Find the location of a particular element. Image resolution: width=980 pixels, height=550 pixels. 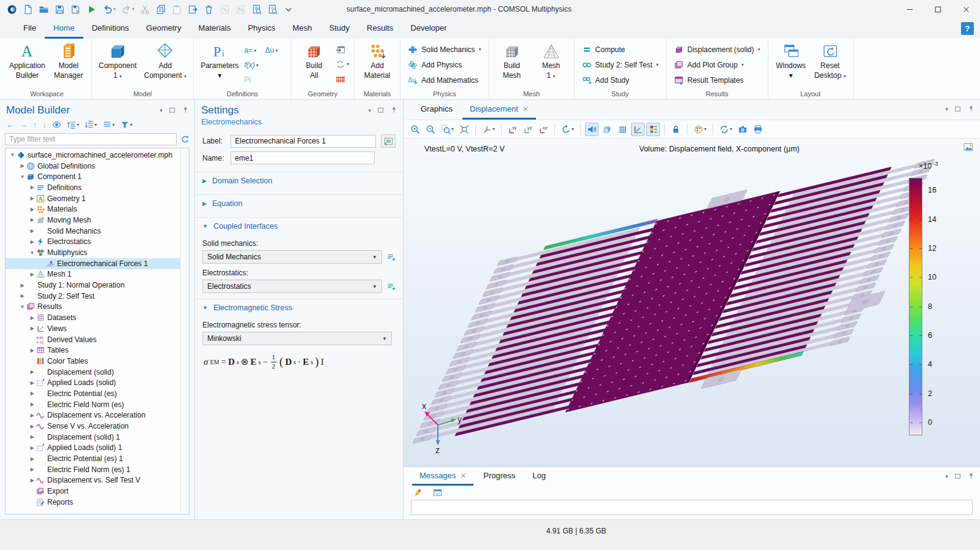

preview-all-button is located at coordinates (272, 10).